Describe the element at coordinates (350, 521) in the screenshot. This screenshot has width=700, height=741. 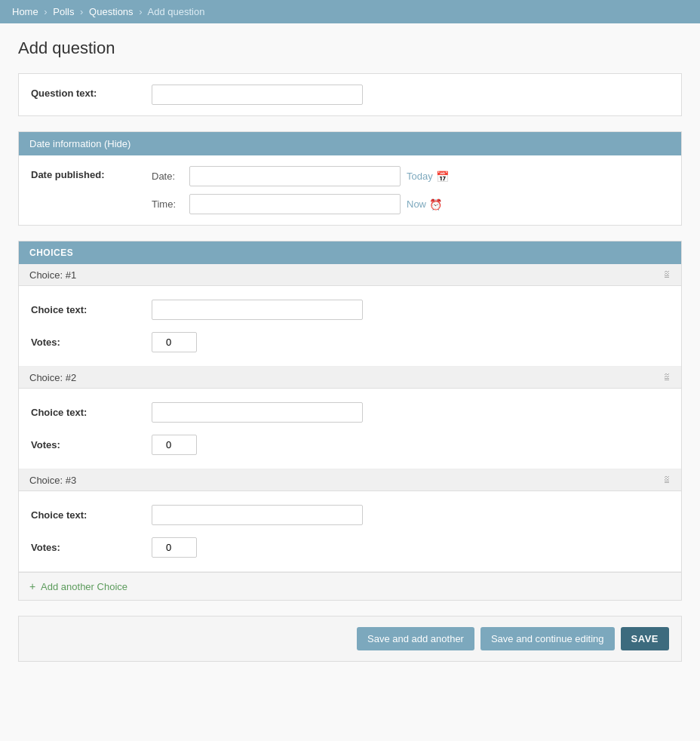
I see `choice-item-3: Choice: #3 ⩰ Choice text: Votes:` at that location.